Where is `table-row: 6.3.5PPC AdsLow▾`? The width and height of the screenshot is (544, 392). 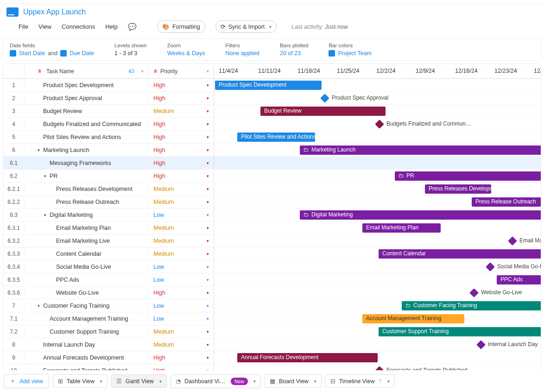
table-row: 6.3.5PPC AdsLow▾ is located at coordinates (108, 280).